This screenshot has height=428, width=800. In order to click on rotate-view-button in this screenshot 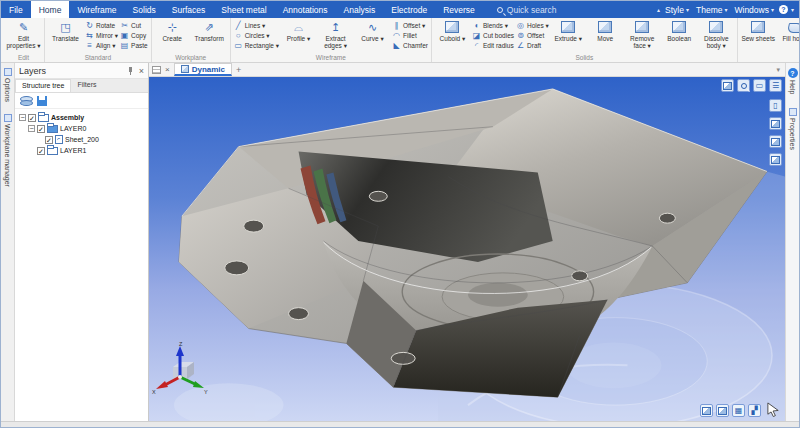, I will do `click(776, 160)`.